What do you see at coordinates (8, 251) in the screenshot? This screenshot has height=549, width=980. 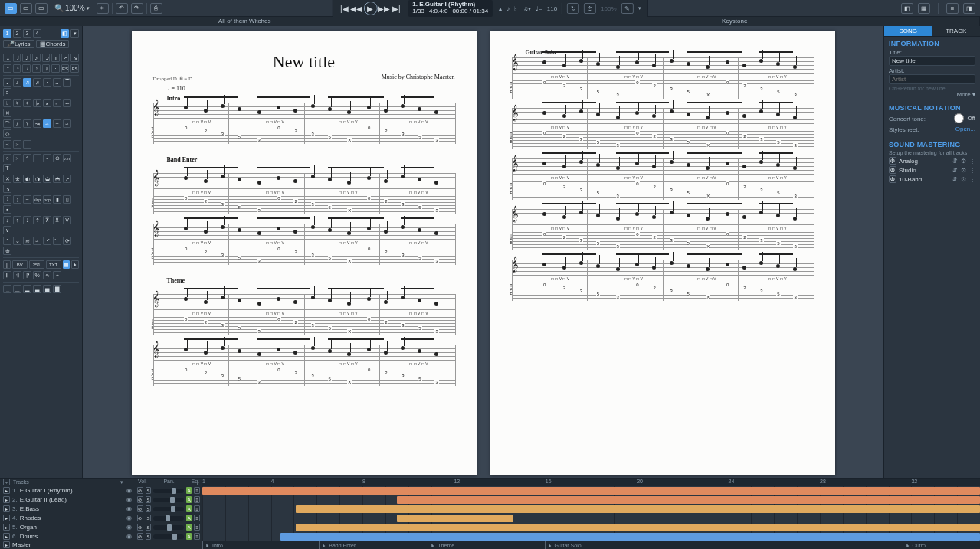 I see `fx-row5-h: ⊕` at bounding box center [8, 251].